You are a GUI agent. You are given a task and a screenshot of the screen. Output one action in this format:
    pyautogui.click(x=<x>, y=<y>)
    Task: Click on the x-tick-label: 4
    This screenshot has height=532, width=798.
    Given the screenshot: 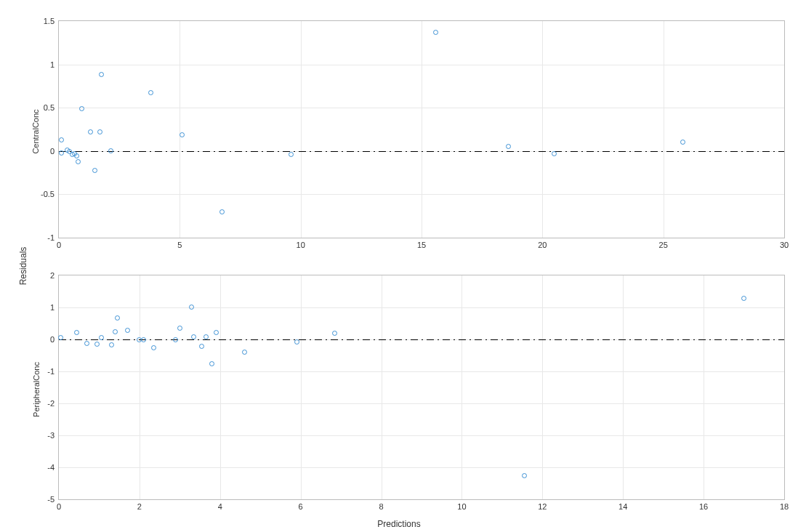 What is the action you would take?
    pyautogui.click(x=220, y=507)
    